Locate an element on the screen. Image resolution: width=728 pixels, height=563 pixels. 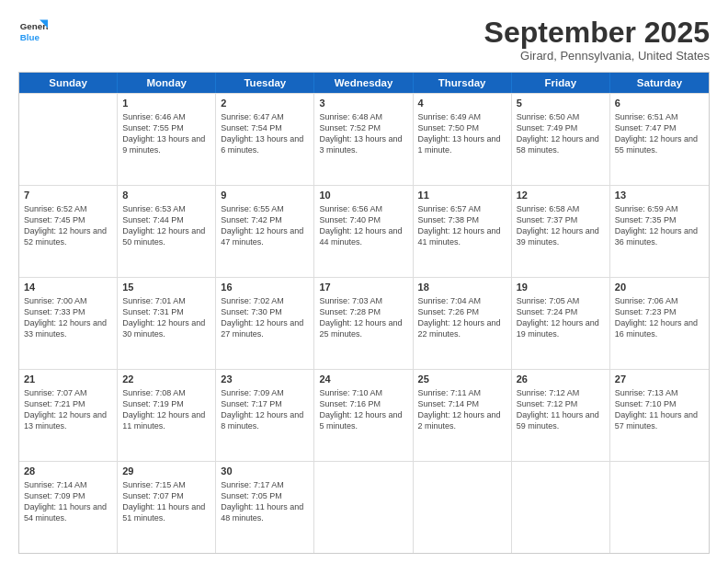
cell-info: Sunrise: 7:06 AM Sunset: 7:23 PM Dayligh… is located at coordinates (660, 318).